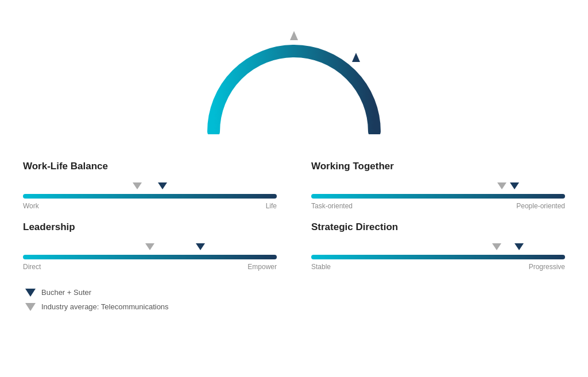 The image size is (588, 377). I want to click on slider-section-work-life-balance: Work-Life Balance Work Life, so click(150, 185).